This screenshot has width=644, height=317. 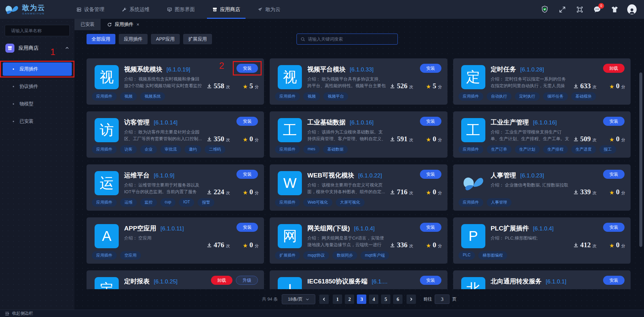 I want to click on app-card: 视 视频平台模块 [6.1.0.33] 介绍： 敢为视频平台具有多协议支持、跨平…, so click(x=358, y=82).